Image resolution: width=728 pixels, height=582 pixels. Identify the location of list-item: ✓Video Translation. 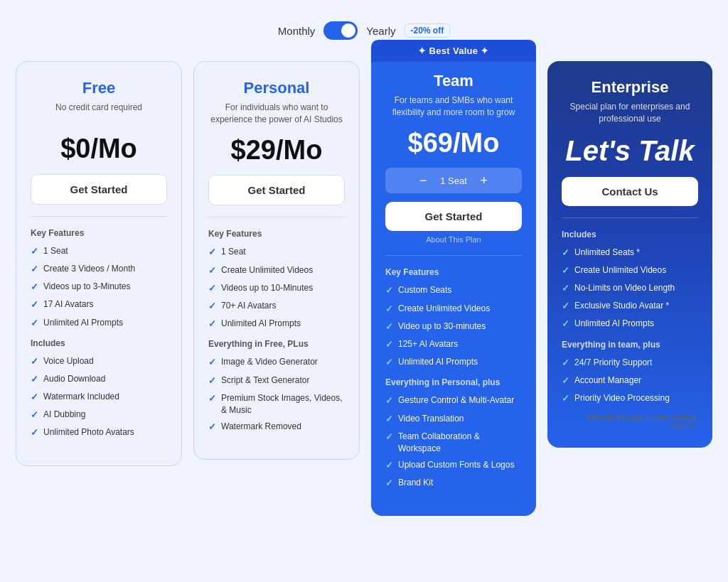
(454, 419).